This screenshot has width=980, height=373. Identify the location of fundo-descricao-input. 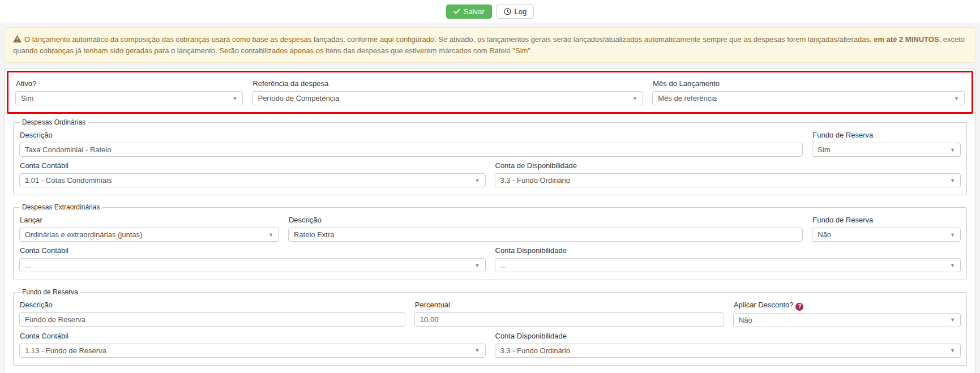
(212, 319).